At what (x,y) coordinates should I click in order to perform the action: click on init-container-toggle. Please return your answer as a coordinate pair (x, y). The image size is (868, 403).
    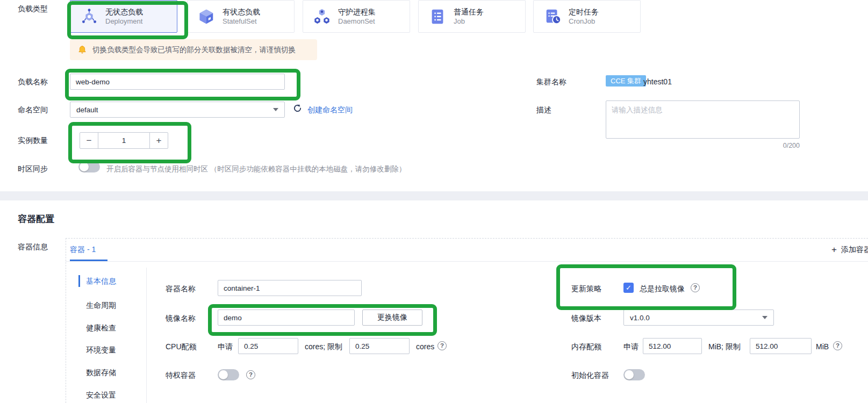
    Looking at the image, I should click on (634, 375).